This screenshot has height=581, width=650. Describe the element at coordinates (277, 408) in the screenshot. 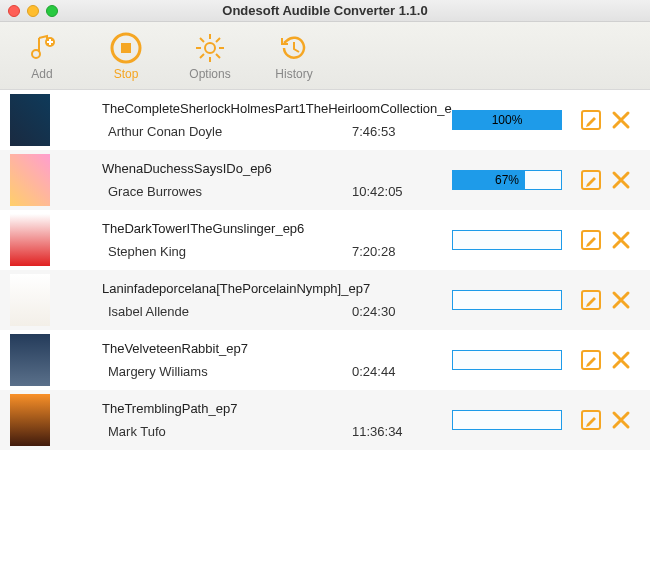

I see `item-title: TheTremblingPath_ep7` at that location.